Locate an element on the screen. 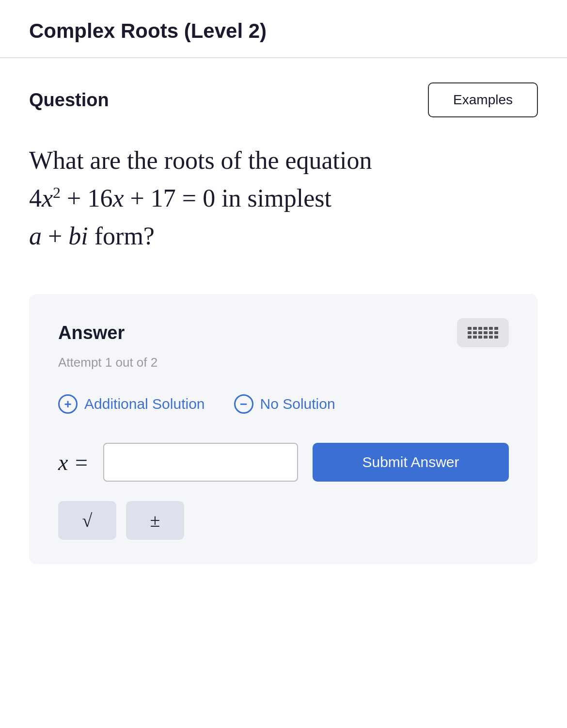  question-body: What are the roots of the equation 4x2 +… is located at coordinates (284, 198).